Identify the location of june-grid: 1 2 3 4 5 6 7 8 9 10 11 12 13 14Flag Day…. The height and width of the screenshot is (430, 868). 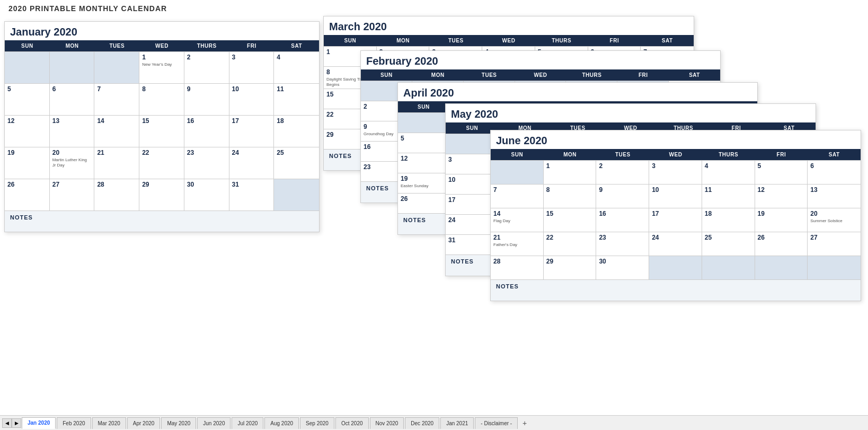
(676, 220).